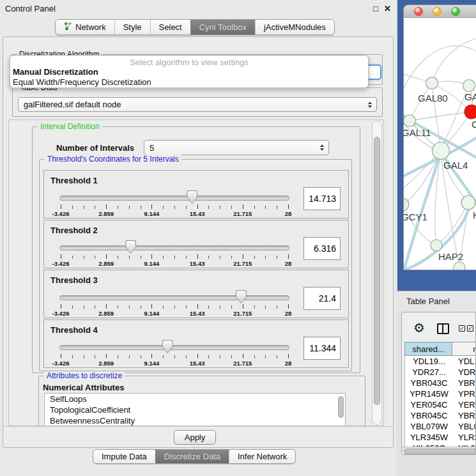 The width and height of the screenshot is (476, 476). Describe the element at coordinates (70, 127) in the screenshot. I see `group-title: Interval Definition` at that location.